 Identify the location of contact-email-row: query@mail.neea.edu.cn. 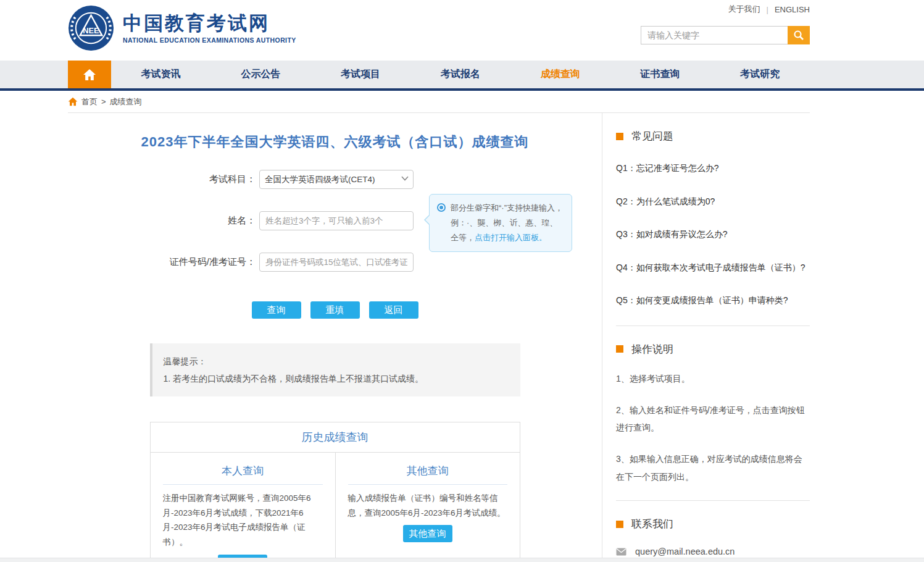
(713, 552).